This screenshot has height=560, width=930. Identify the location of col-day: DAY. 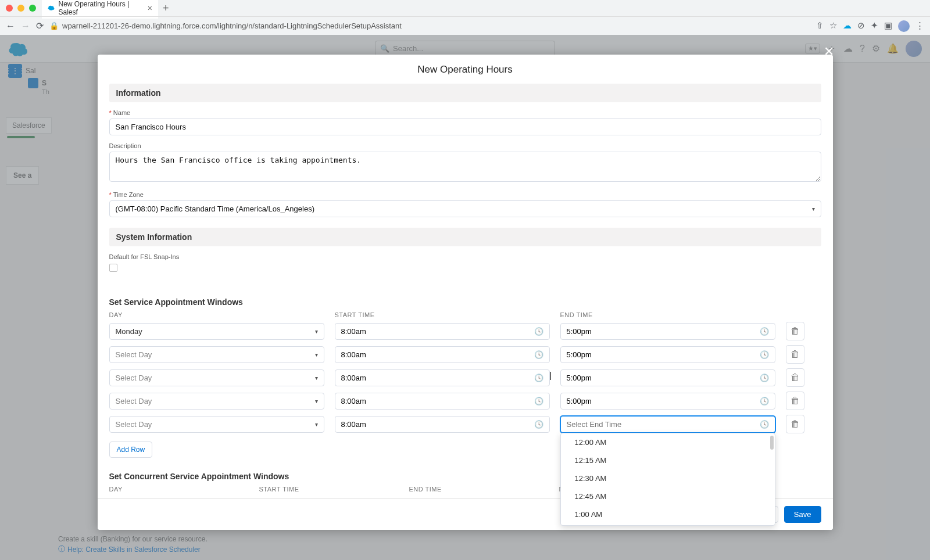
(217, 315).